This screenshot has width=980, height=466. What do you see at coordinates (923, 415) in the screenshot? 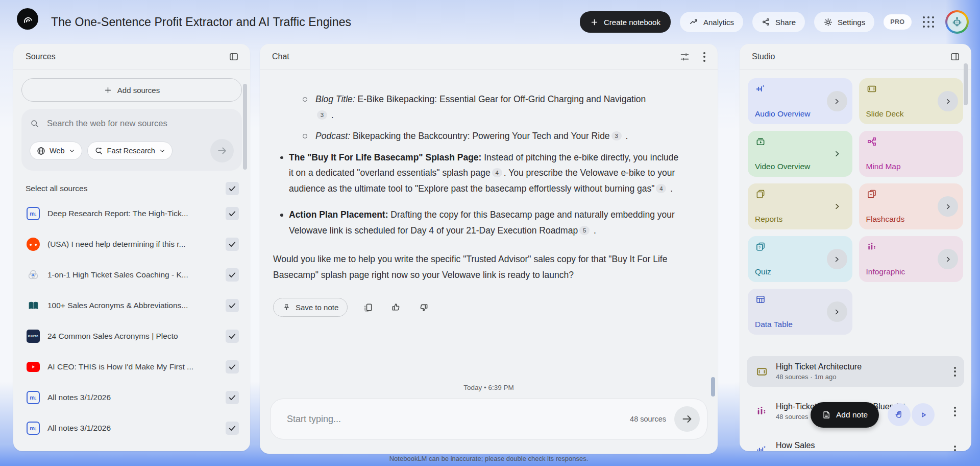
I see `play-button` at bounding box center [923, 415].